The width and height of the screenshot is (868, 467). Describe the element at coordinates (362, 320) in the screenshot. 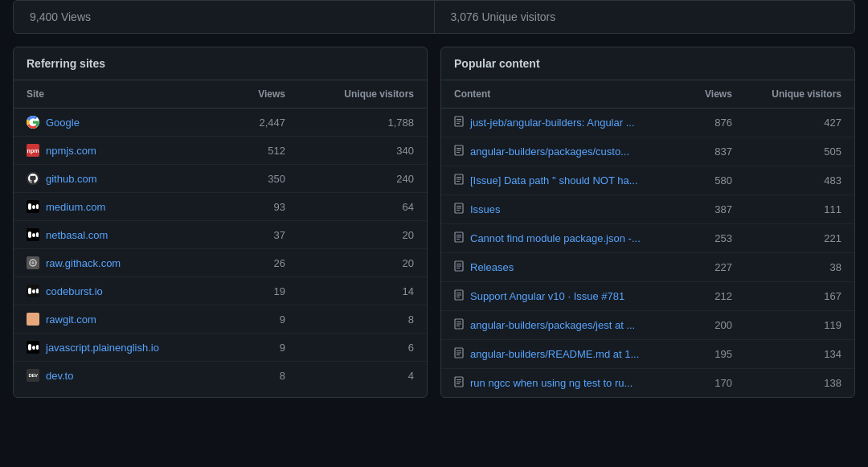

I see `site-unique: 8` at that location.